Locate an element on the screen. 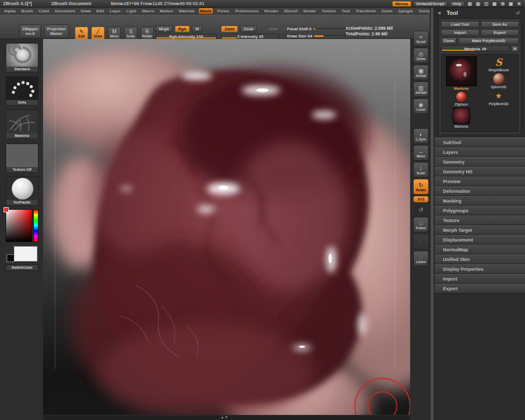  close-icon: × is located at coordinates (519, 4).